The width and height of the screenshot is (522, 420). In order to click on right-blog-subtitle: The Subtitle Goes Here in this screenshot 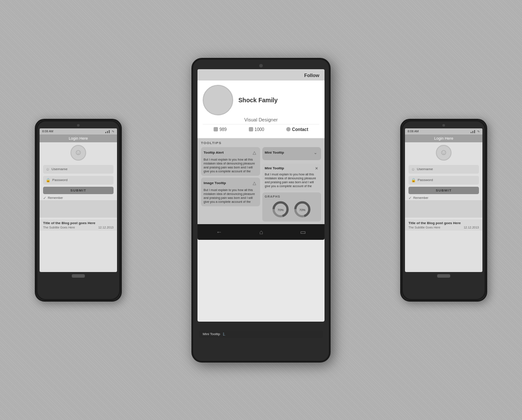, I will do `click(425, 227)`.